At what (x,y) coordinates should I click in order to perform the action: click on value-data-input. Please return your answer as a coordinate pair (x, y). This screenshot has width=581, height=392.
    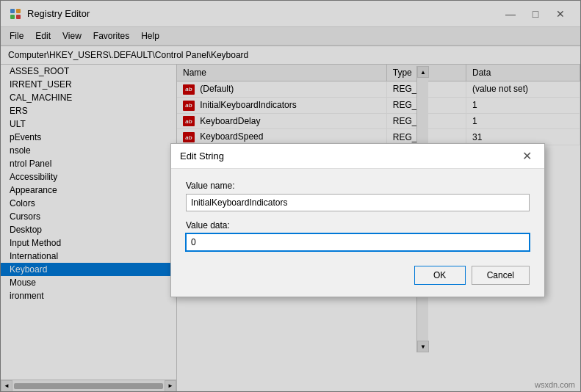
    Looking at the image, I should click on (358, 242).